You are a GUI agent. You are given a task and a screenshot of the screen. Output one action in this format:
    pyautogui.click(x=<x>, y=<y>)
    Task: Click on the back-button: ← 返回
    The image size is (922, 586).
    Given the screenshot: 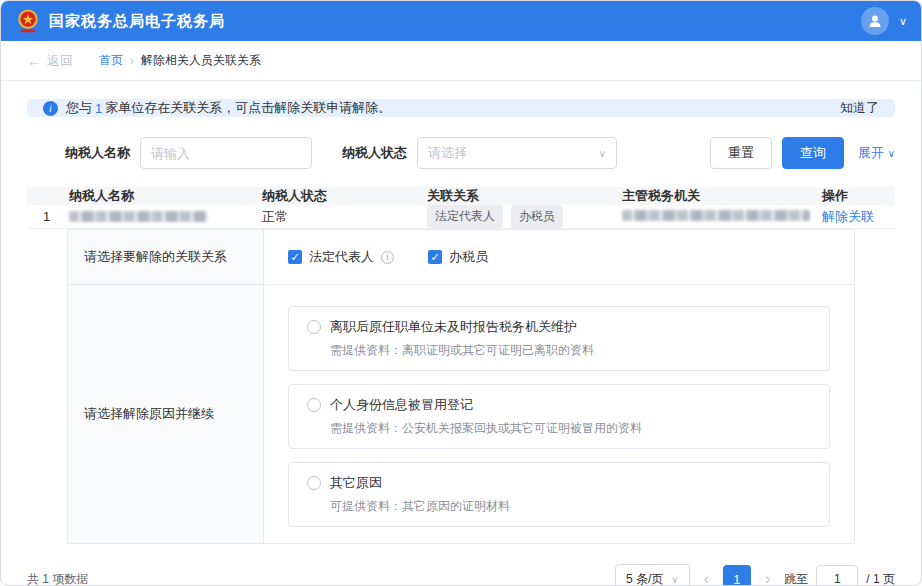 What is the action you would take?
    pyautogui.click(x=50, y=61)
    